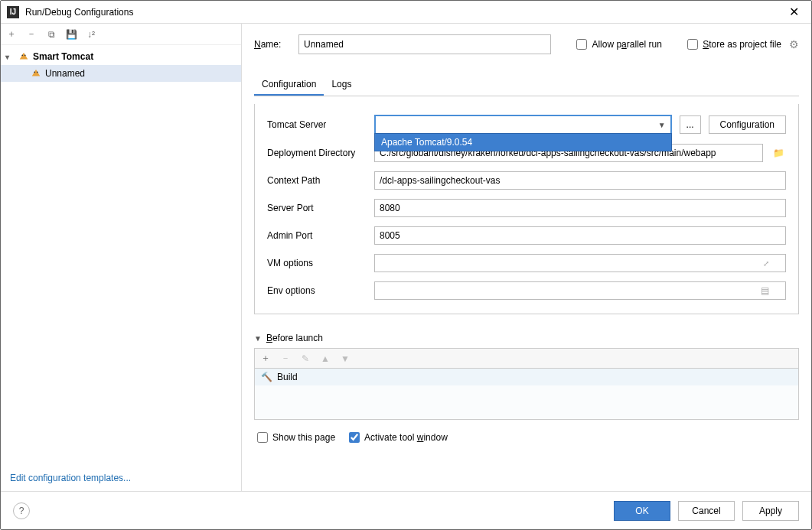  I want to click on save-icon: 💾, so click(71, 34).